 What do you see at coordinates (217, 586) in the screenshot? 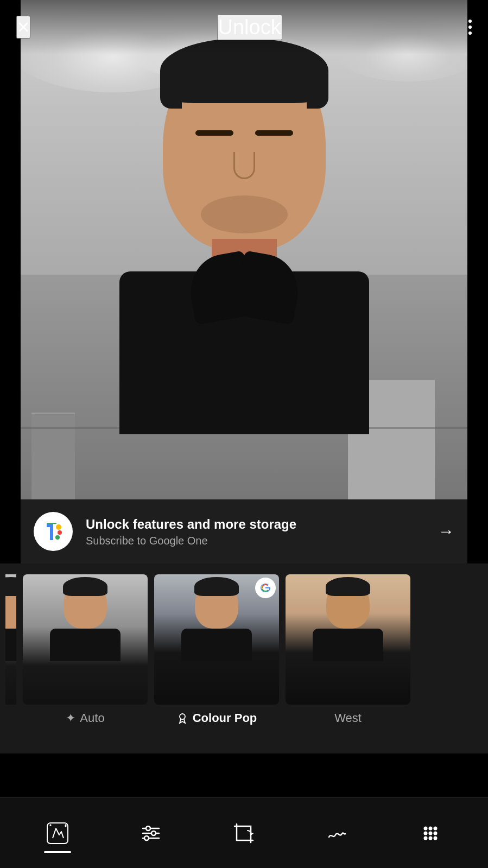
I see `thumb-hair-colour-pop` at bounding box center [217, 586].